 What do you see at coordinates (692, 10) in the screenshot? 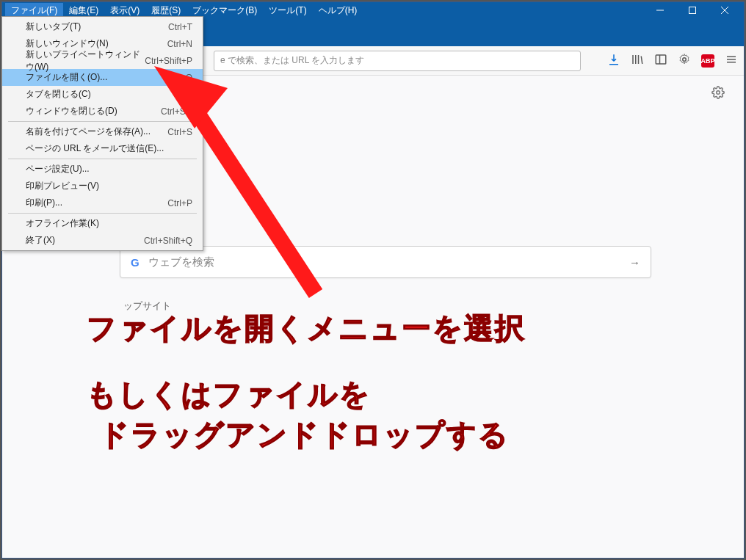
I see `window-controls` at bounding box center [692, 10].